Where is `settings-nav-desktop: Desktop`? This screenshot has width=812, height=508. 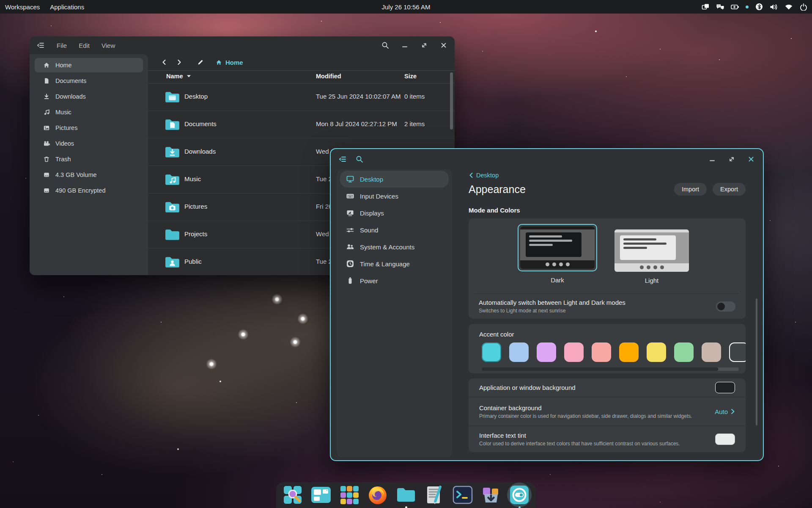
settings-nav-desktop: Desktop is located at coordinates (394, 179).